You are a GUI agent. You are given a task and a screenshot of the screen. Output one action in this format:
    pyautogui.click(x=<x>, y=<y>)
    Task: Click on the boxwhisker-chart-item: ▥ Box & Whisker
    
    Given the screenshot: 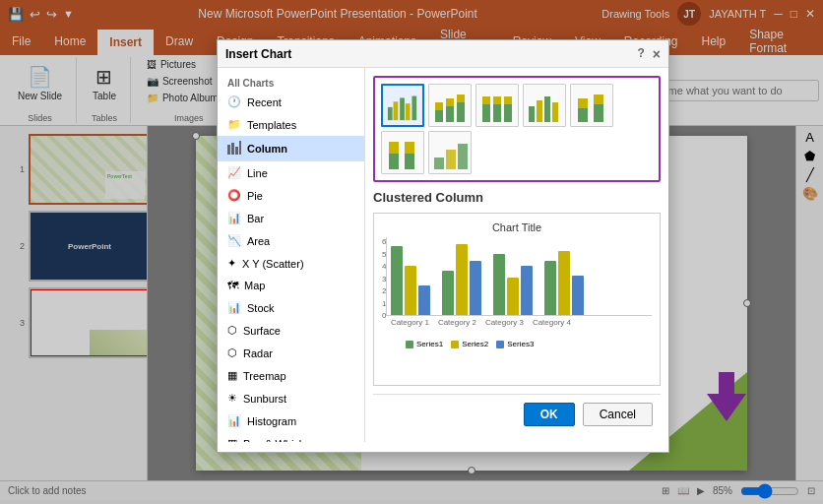 What is the action you would take?
    pyautogui.click(x=291, y=437)
    